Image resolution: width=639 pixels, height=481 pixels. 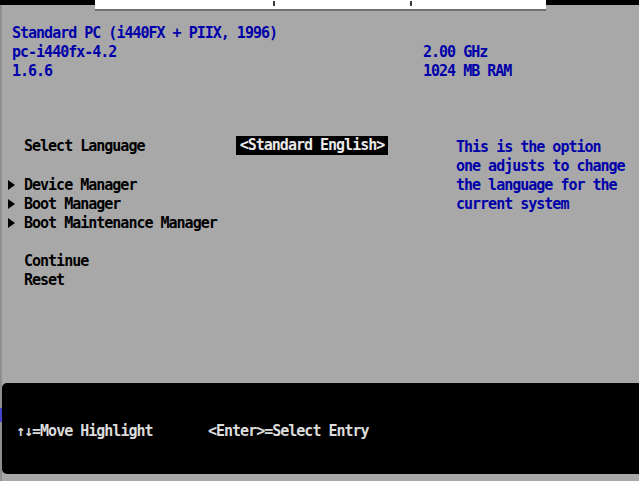 I want to click on machine-name: Standard PC (i440FX + PIIX, 1996), so click(x=144, y=34).